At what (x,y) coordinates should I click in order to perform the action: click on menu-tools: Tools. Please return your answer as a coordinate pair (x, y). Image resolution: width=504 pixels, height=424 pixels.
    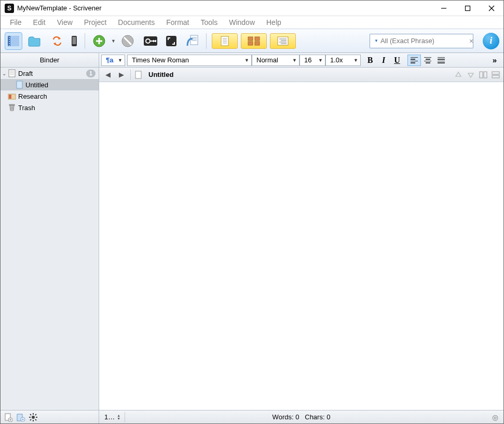
    Looking at the image, I should click on (210, 22).